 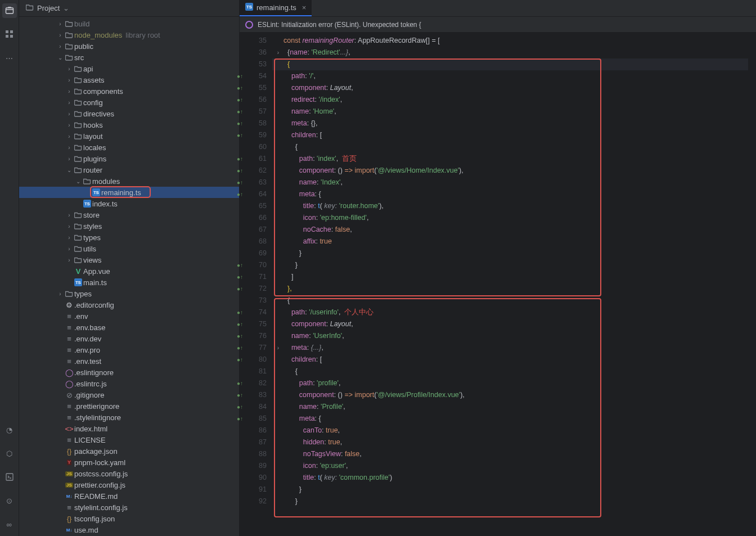 What do you see at coordinates (498, 25) in the screenshot?
I see `lint-bar: ESLint: Initialization error (ESLint). U…` at bounding box center [498, 25].